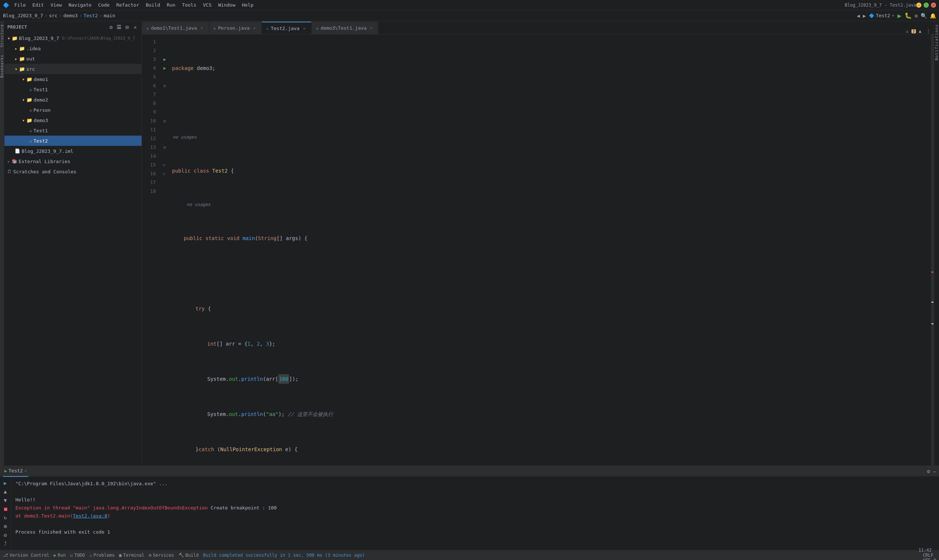 This screenshot has height=560, width=939. I want to click on sidebar-title: Project, so click(17, 27).